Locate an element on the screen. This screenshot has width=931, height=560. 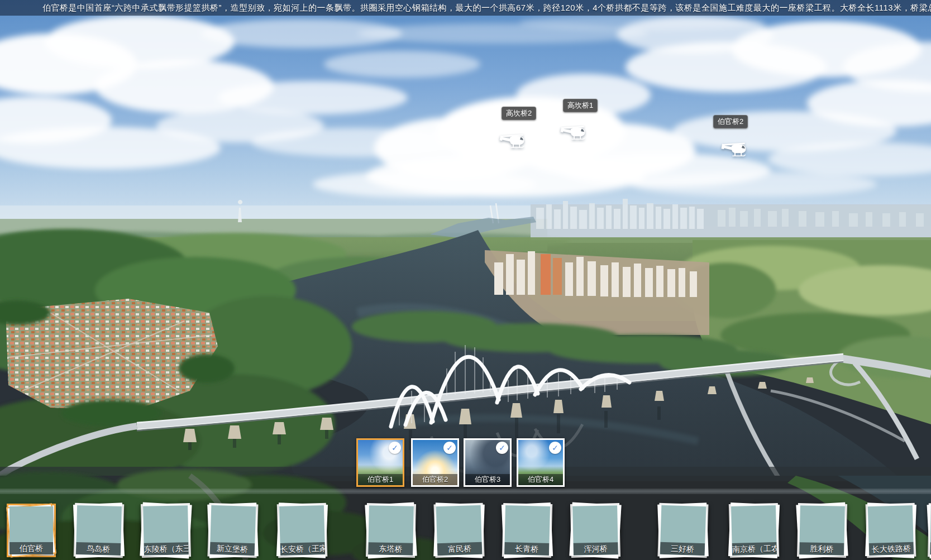
scene-thumb-4: ✓伯官桥4 is located at coordinates (541, 462).